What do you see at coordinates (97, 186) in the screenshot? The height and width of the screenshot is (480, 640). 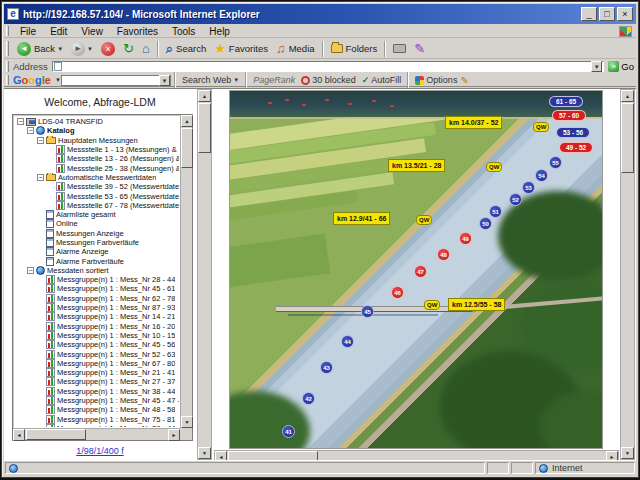 I see `tree-item: Messstelle 39 - 52 (Messwertdaten) &` at bounding box center [97, 186].